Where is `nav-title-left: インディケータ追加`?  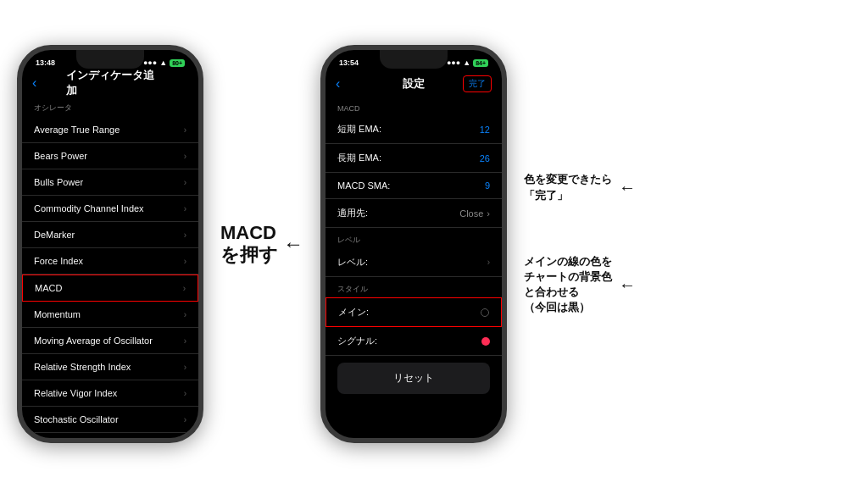
nav-title-left: インディケータ追加 is located at coordinates (110, 83).